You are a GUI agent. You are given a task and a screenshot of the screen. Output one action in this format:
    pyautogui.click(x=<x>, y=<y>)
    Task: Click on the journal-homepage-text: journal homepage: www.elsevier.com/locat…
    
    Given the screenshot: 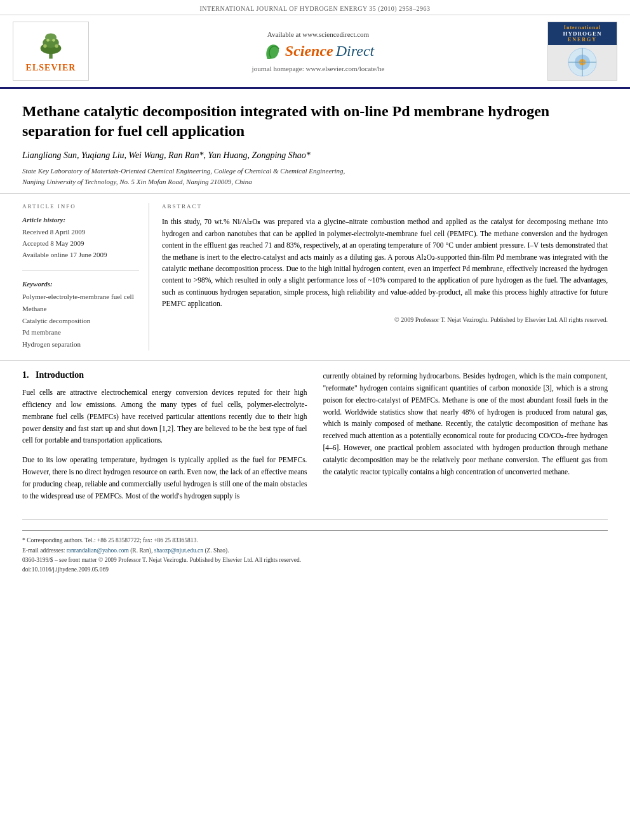 What is the action you would take?
    pyautogui.click(x=319, y=69)
    